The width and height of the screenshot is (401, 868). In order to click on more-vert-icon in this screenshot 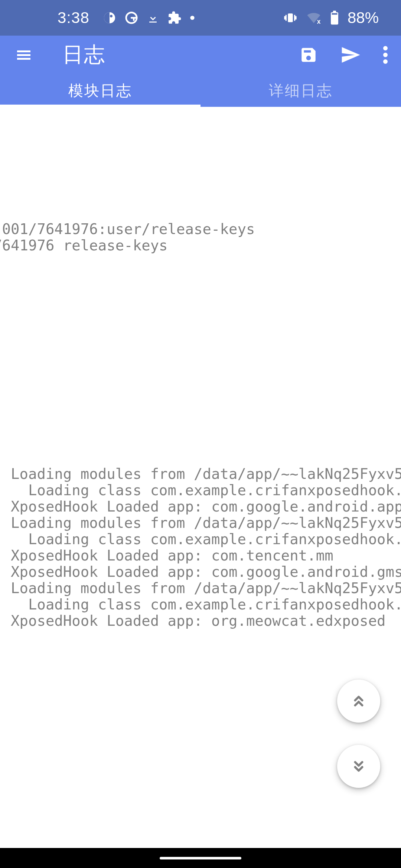, I will do `click(385, 55)`.